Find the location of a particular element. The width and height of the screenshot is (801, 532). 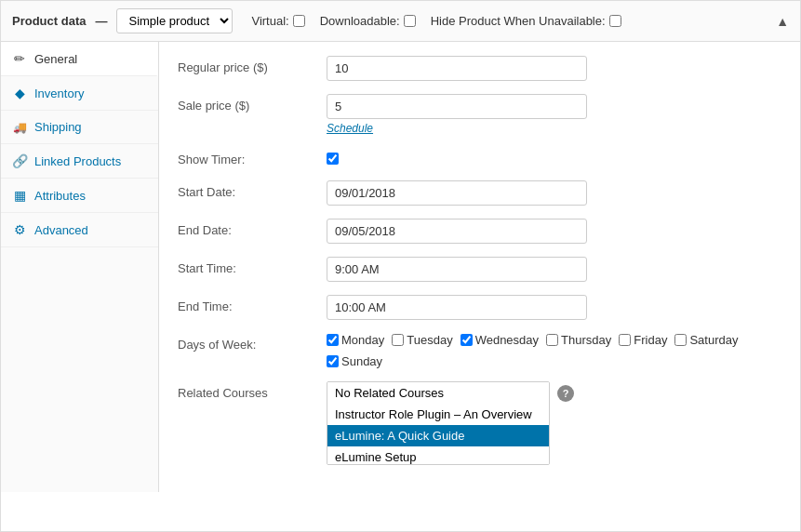

days-of-week-field: Monday Tuesday Wednesday Thursday is located at coordinates (554, 351).